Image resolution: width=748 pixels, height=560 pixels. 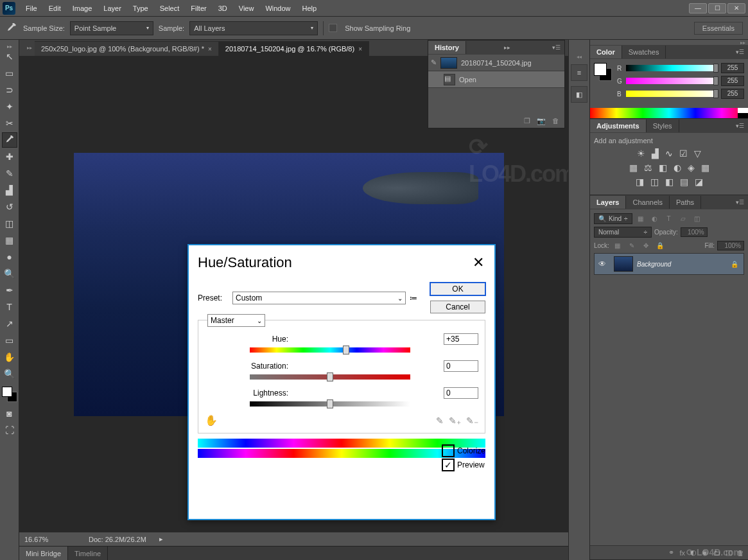 What do you see at coordinates (718, 28) in the screenshot?
I see `workspace-switcher: Essentials` at bounding box center [718, 28].